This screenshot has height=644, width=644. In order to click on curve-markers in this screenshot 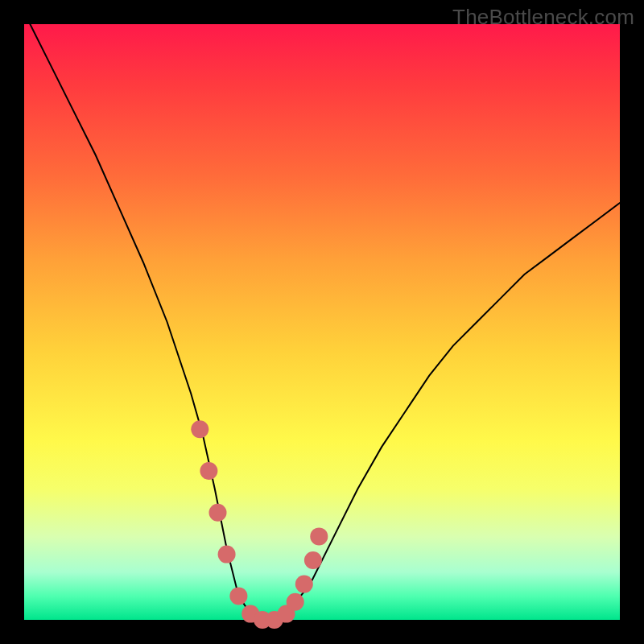, I will do `click(259, 525)`.